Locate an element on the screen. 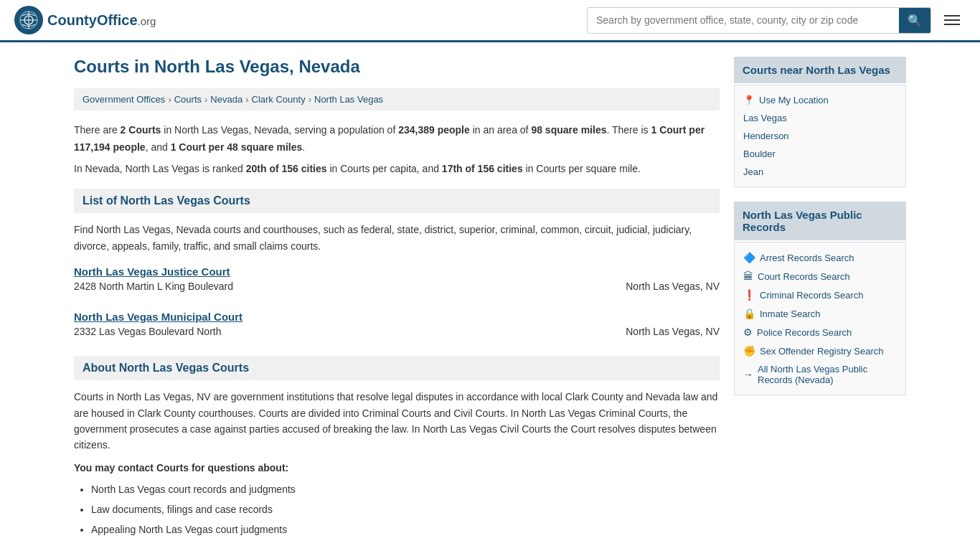 The width and height of the screenshot is (980, 551). header-right: 🔍 is located at coordinates (776, 20).